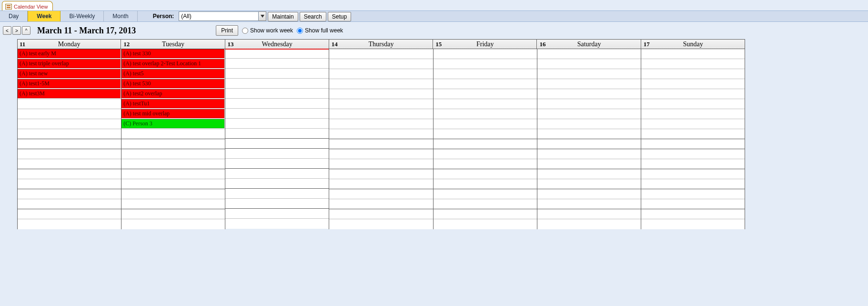 This screenshot has height=306, width=868. What do you see at coordinates (173, 124) in the screenshot?
I see `calendar-event: (C) Person 3` at bounding box center [173, 124].